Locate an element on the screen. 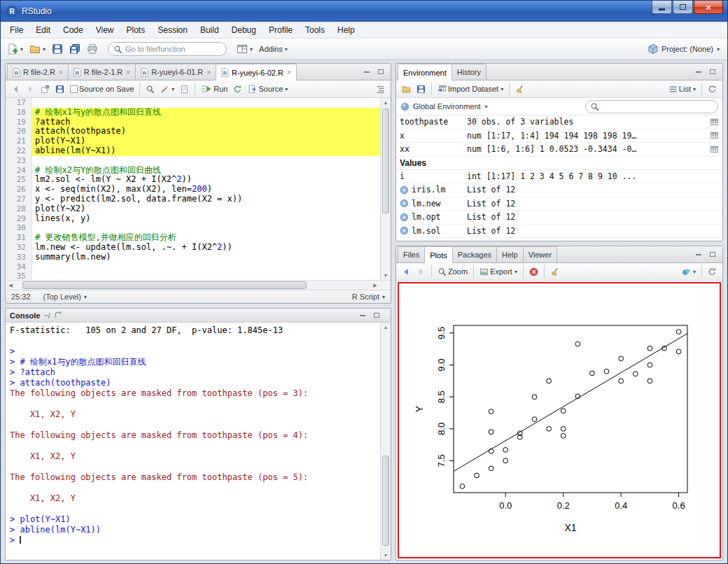 This screenshot has width=728, height=564. menu-item-debug: Debug is located at coordinates (244, 29).